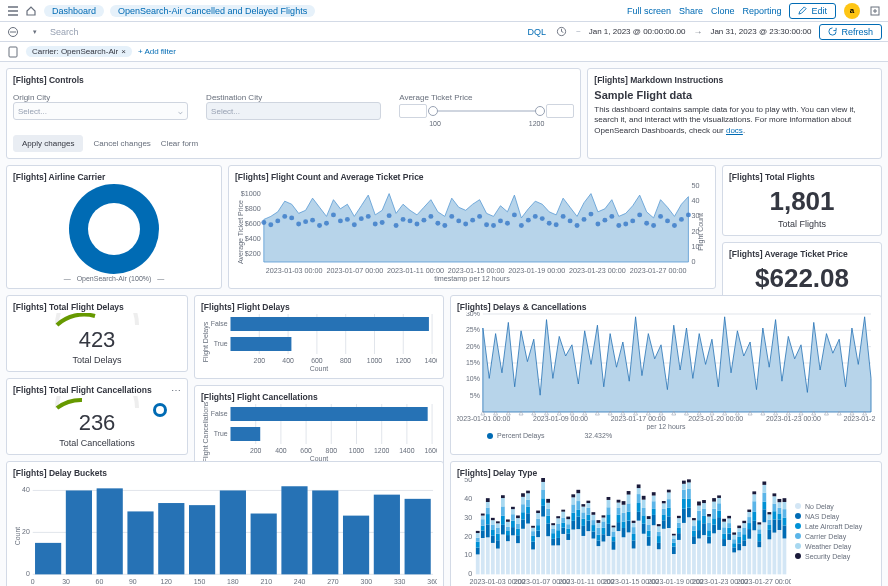 The image size is (888, 586). Describe the element at coordinates (734, 130) in the screenshot. I see `docs-link: docs` at that location.